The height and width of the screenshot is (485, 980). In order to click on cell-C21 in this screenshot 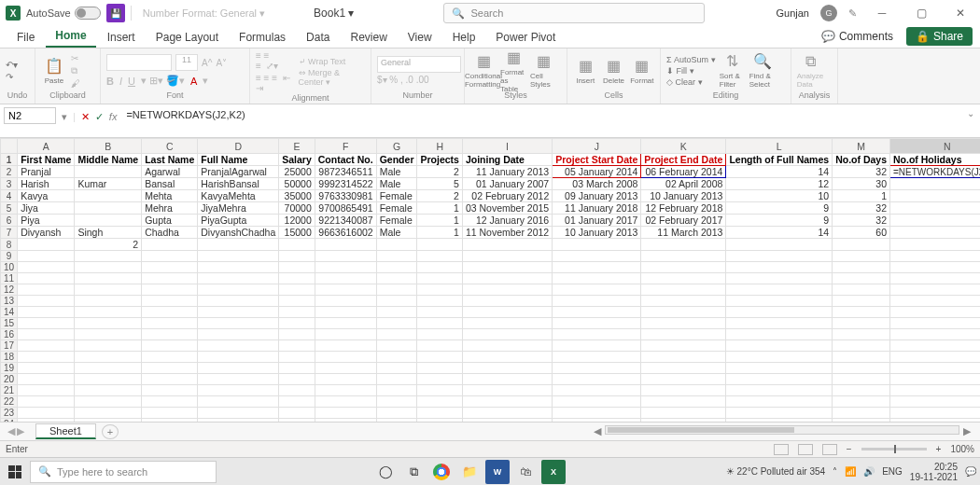, I will do `click(170, 391)`.